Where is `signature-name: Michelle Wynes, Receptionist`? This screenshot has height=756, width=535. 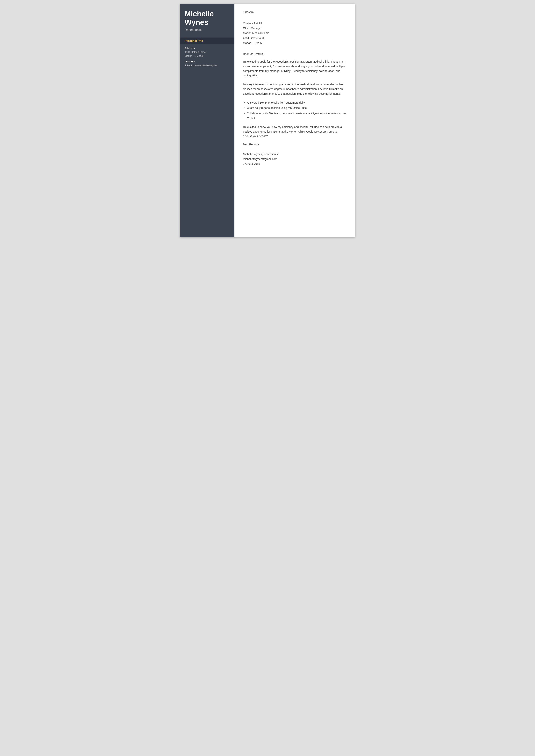
signature-name: Michelle Wynes, Receptionist is located at coordinates (295, 154).